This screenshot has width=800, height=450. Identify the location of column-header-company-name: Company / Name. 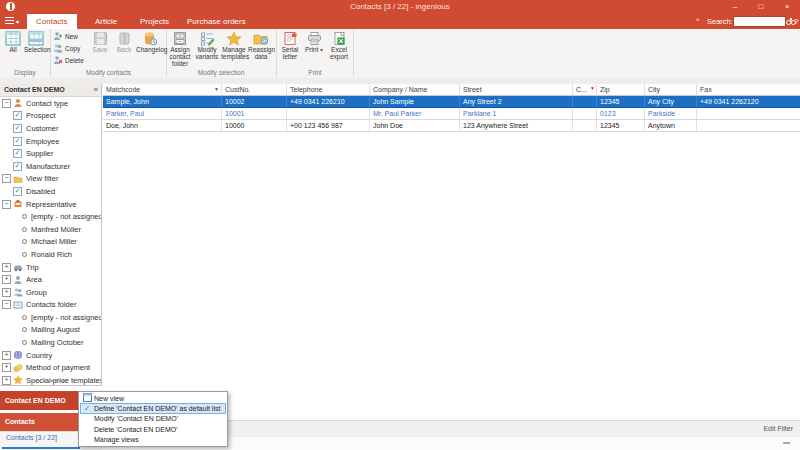
(415, 90).